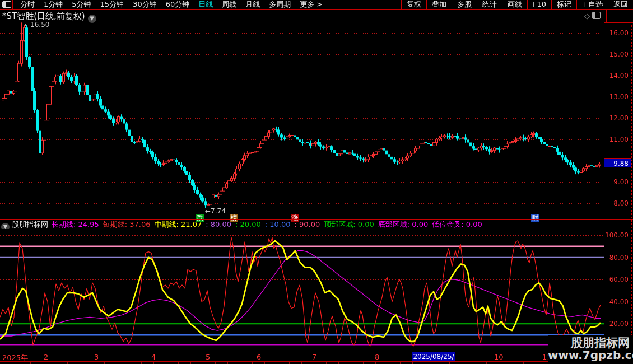 The height and width of the screenshot is (364, 633). I want to click on indicator-field-80: : 80.00, so click(218, 224).